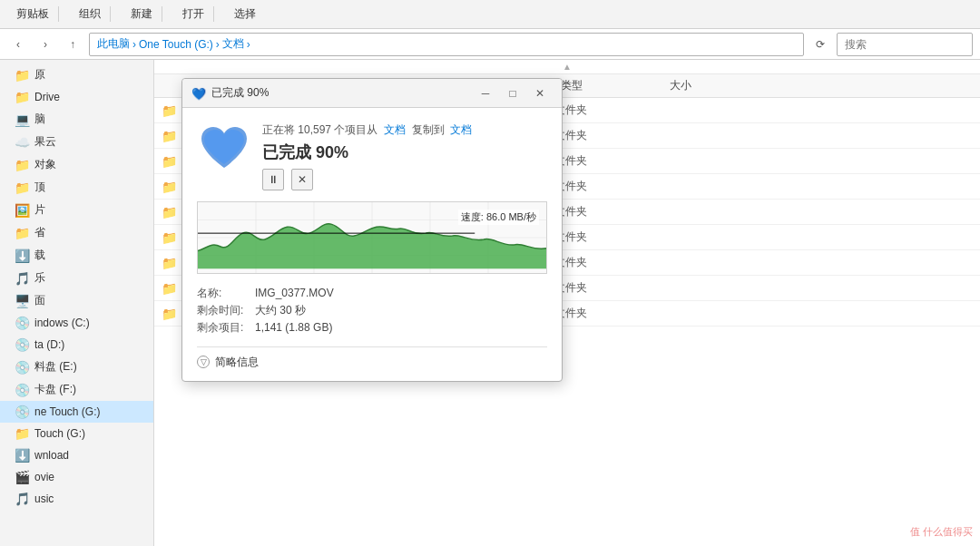  Describe the element at coordinates (40, 210) in the screenshot. I see `sidebar-label-6: 片` at that location.